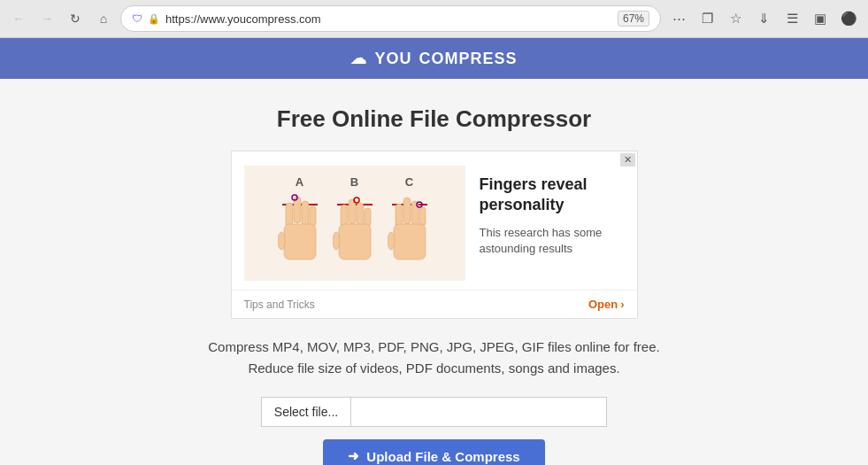  I want to click on select-file-button: Select file..., so click(306, 412).